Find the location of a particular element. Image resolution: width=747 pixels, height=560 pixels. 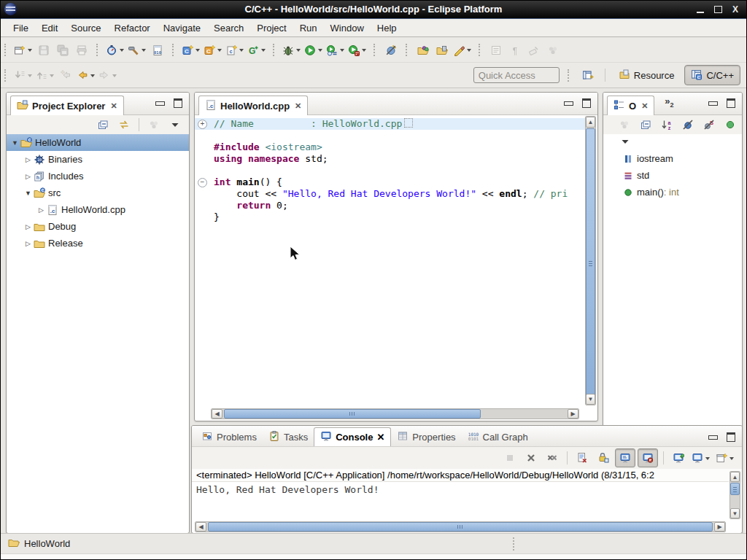

new-wizard-button is located at coordinates (23, 50).